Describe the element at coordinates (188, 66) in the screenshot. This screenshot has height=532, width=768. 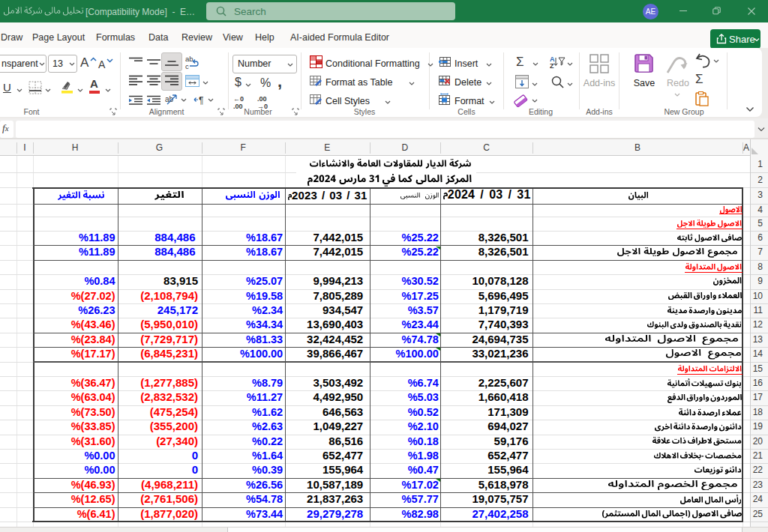
I see `svg-text: c` at that location.